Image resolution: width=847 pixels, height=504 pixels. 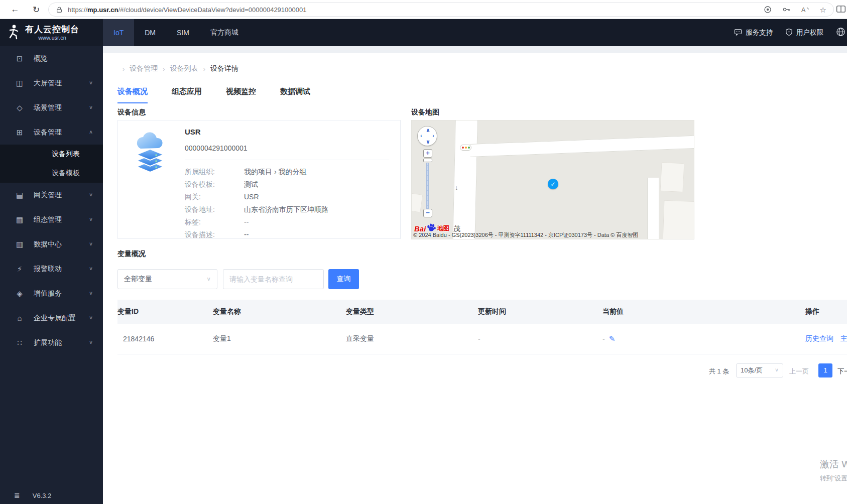 I want to click on current-page-button: 1, so click(x=825, y=370).